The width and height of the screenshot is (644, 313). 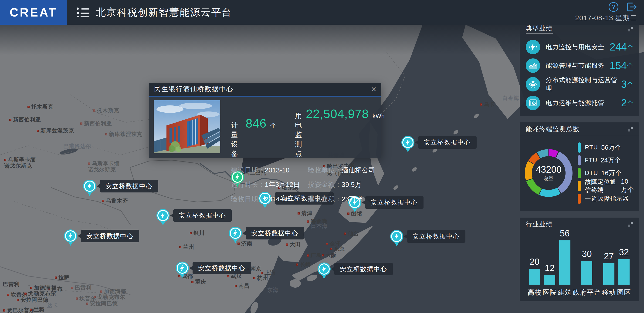 I want to click on detail-label: 验收单位：, so click(x=324, y=170).